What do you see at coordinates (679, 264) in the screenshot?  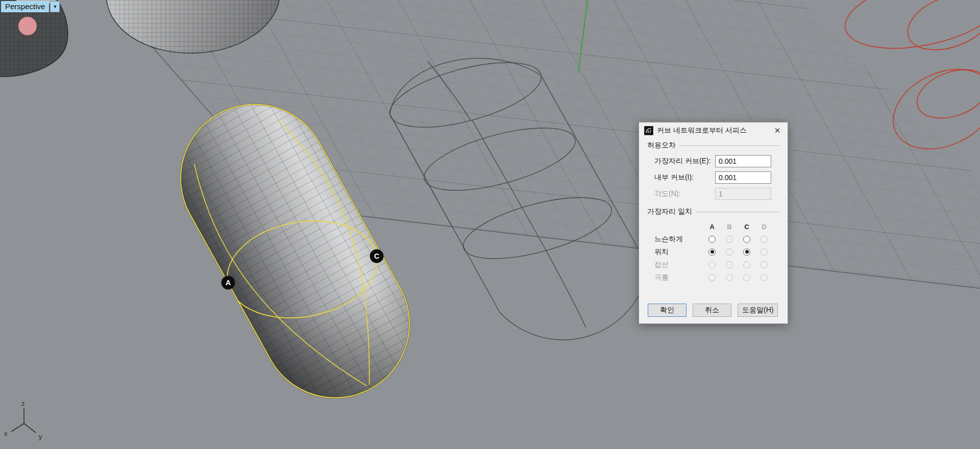 I see `row-label-tangency: 접선` at bounding box center [679, 264].